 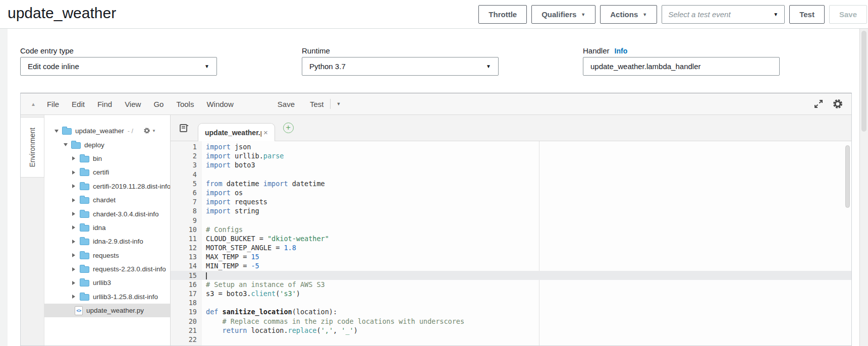 I want to click on editor-save-menu: Save, so click(x=286, y=104).